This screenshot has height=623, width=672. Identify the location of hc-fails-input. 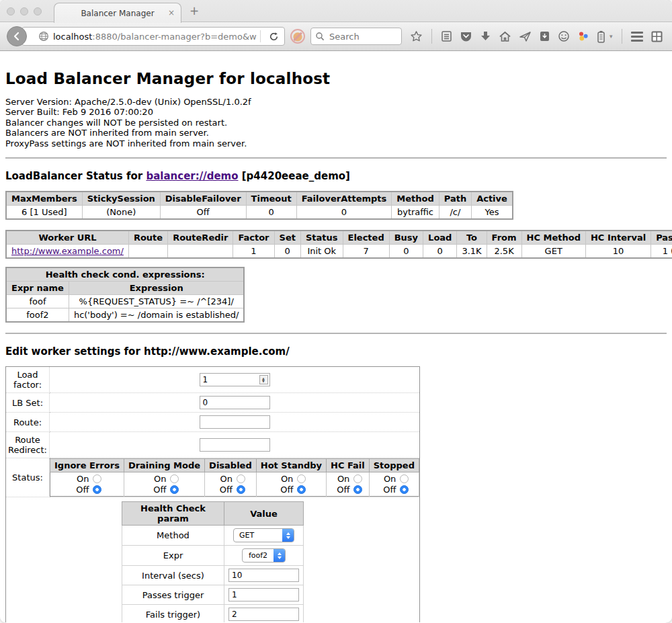
(263, 614).